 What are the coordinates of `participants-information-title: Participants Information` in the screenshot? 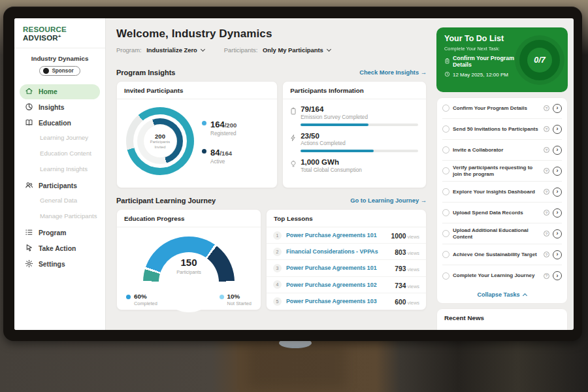 It's located at (354, 90).